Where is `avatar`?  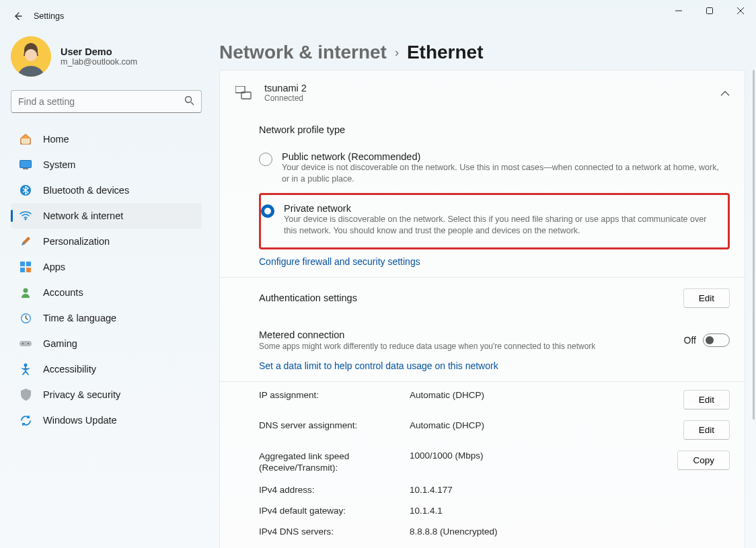 avatar is located at coordinates (31, 56).